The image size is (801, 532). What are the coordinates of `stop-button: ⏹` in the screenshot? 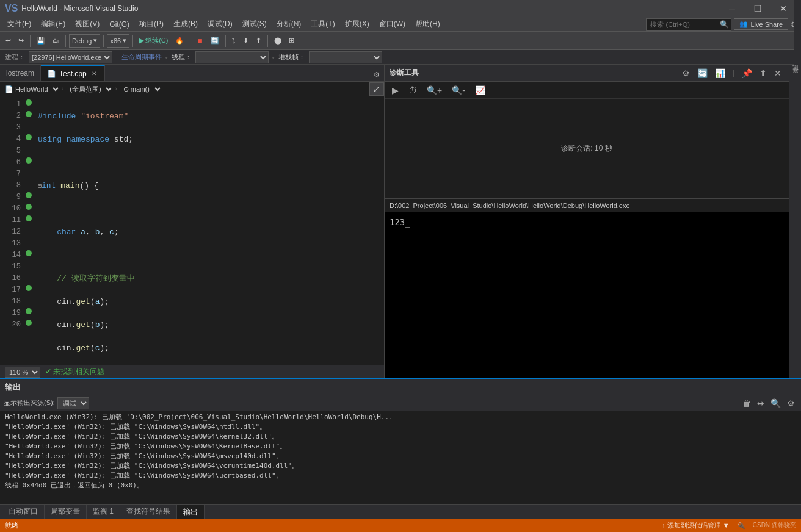 It's located at (200, 41).